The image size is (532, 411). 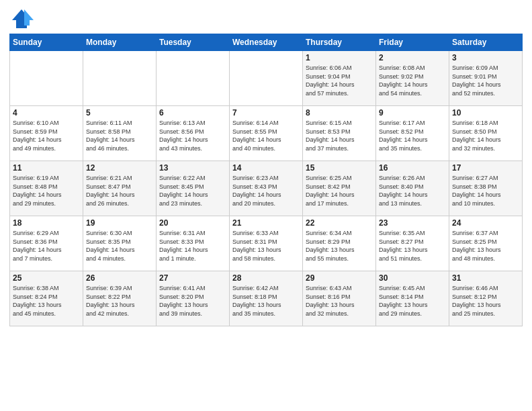 What do you see at coordinates (412, 168) in the screenshot?
I see `day-number: 16` at bounding box center [412, 168].